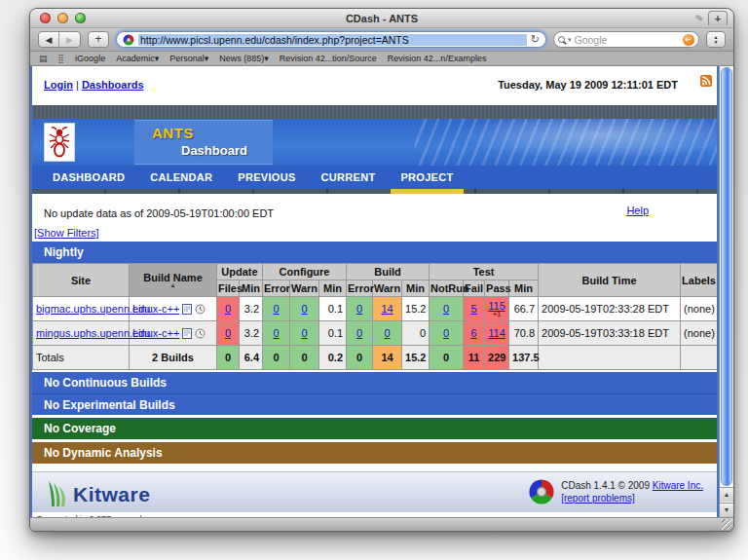 The image size is (748, 560). What do you see at coordinates (305, 273) in the screenshot?
I see `col-group-configure: Configure` at bounding box center [305, 273].